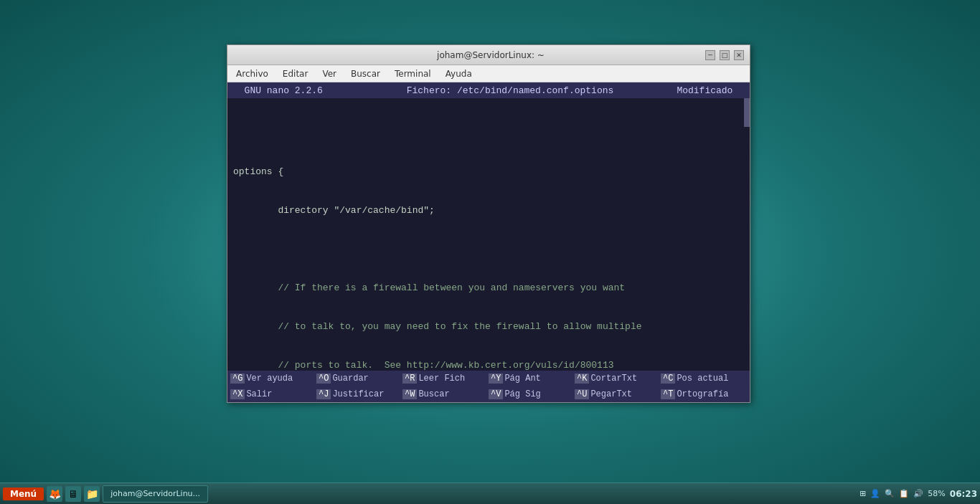  Describe the element at coordinates (23, 494) in the screenshot. I see `taskbar-menu-button: Menú` at that location.